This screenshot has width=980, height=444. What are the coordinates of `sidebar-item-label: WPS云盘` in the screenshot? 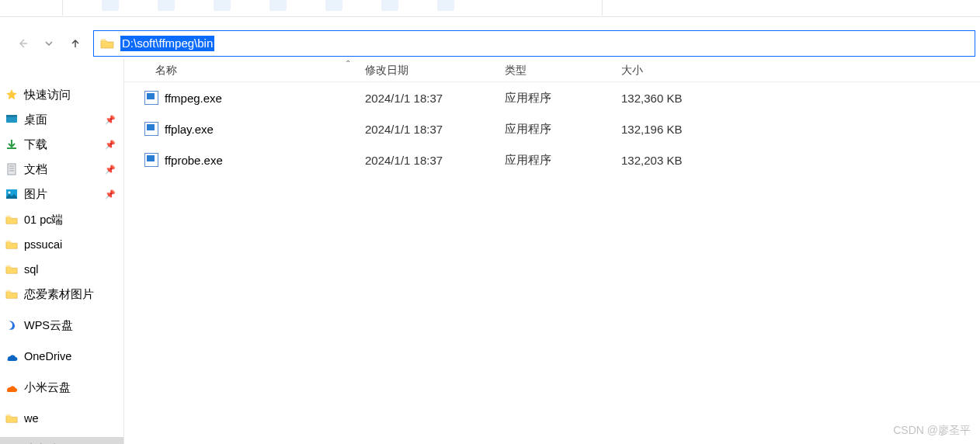 It's located at (48, 326).